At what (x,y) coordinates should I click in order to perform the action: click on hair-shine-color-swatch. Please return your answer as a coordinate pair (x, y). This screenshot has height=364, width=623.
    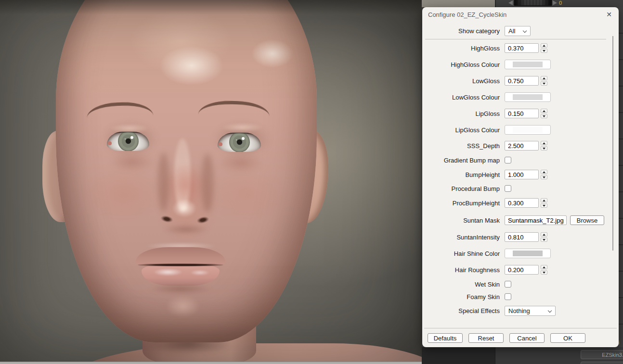
    Looking at the image, I should click on (528, 253).